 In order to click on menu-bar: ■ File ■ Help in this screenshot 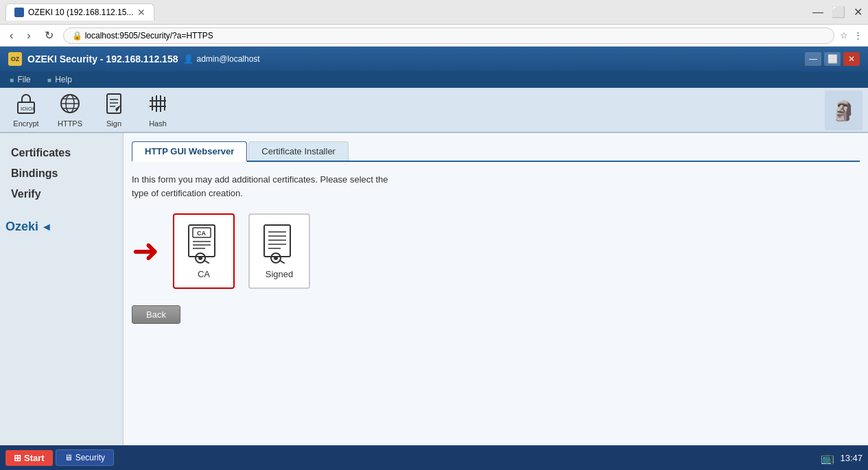, I will do `click(434, 80)`.